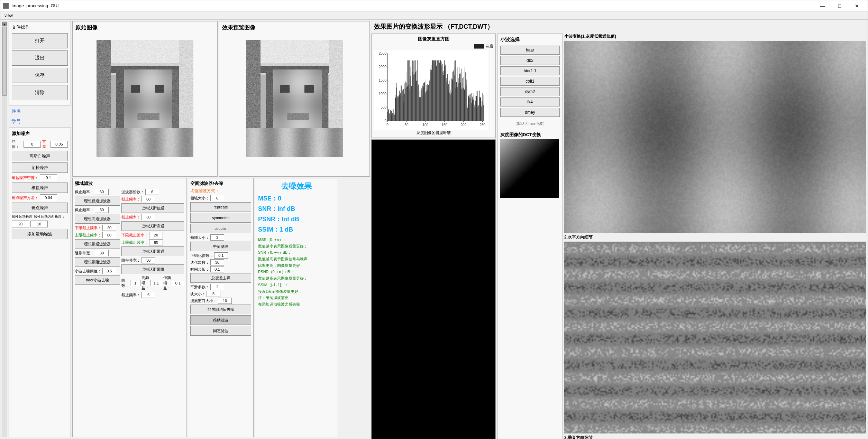 Image resolution: width=868 pixels, height=439 pixels. Describe the element at coordinates (152, 192) in the screenshot. I see `filter-order-input` at that location.